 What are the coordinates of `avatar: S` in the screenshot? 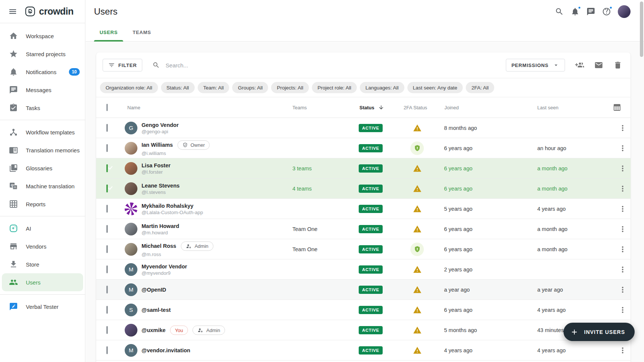 It's located at (131, 310).